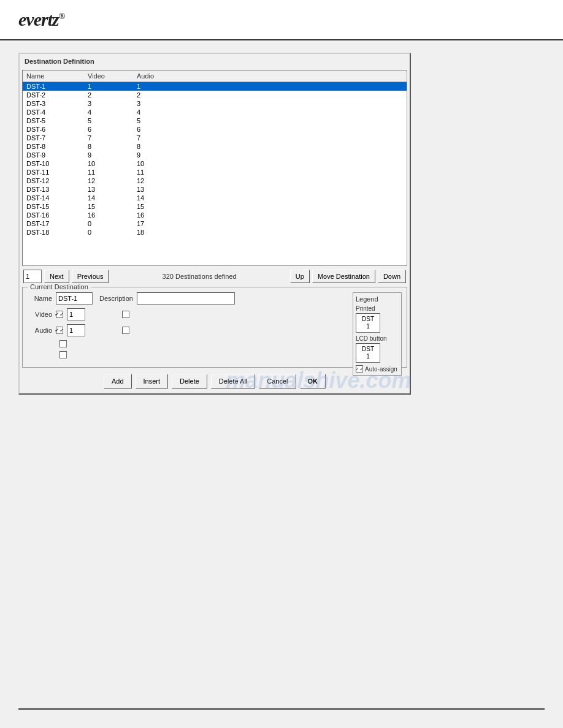 The width and height of the screenshot is (563, 728). What do you see at coordinates (215, 112) in the screenshot?
I see `table-row: DST-4 4 4` at bounding box center [215, 112].